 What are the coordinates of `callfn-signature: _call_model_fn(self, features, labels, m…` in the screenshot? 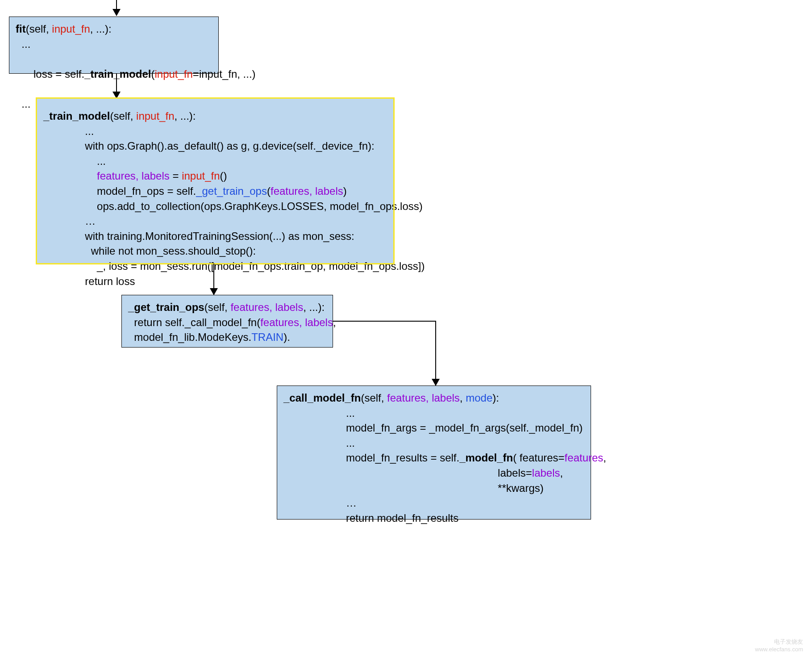 It's located at (434, 398).